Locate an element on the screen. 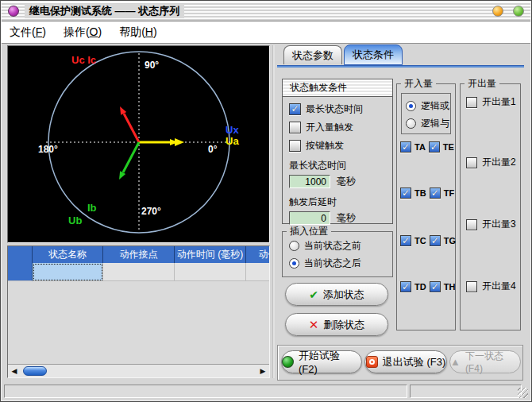 This screenshot has height=402, width=532. checkbox-output-3: ✓ is located at coordinates (472, 225).